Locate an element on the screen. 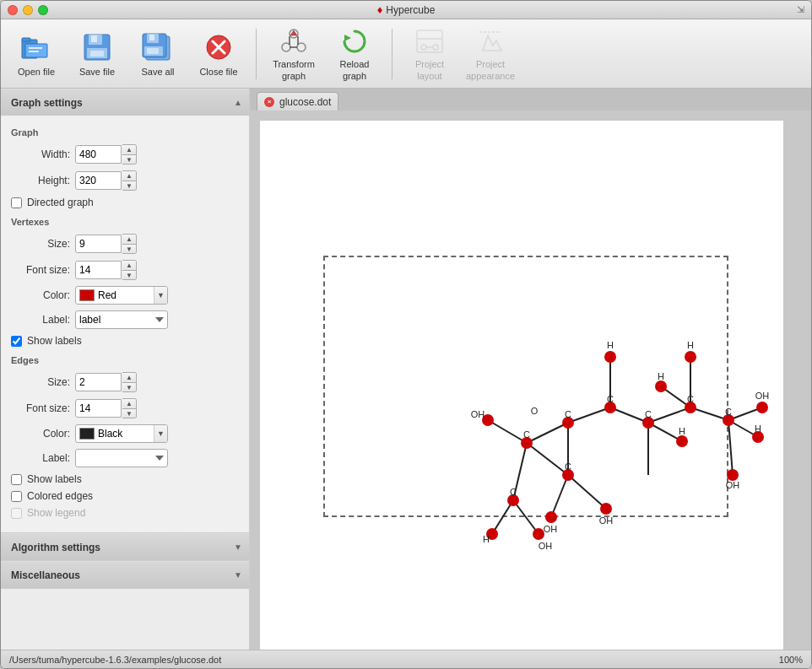 The image size is (812, 669). width-label: Width: is located at coordinates (41, 154).